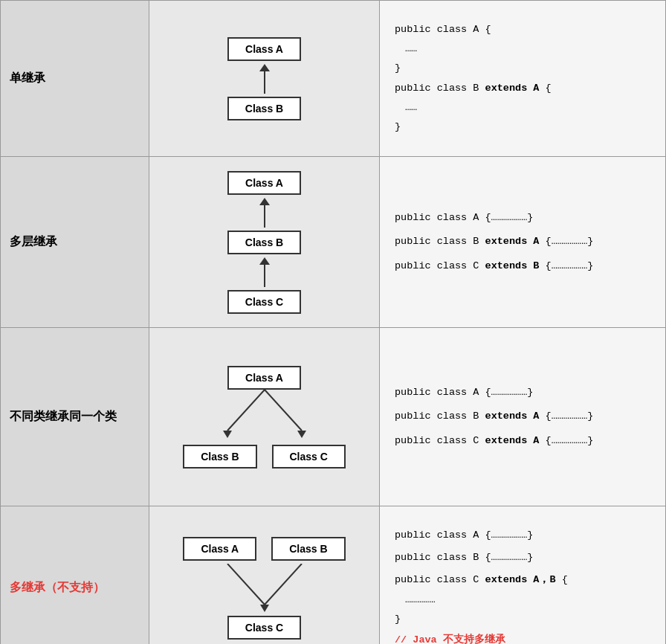  What do you see at coordinates (265, 302) in the screenshot?
I see `class-box-c-multi: Class C` at bounding box center [265, 302].